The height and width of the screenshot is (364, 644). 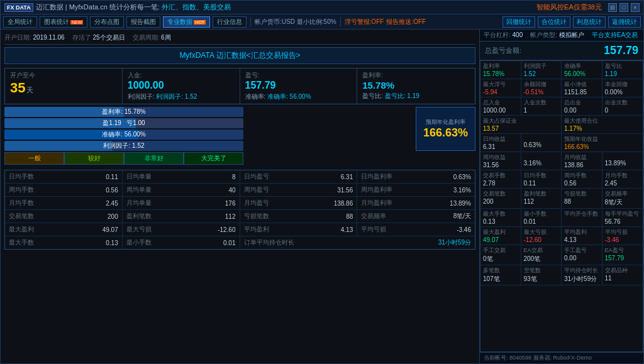 What do you see at coordinates (562, 358) in the screenshot?
I see `rp-footer: 当前帐号: 8040598 服务器: RubixFX-Demo` at bounding box center [562, 358].